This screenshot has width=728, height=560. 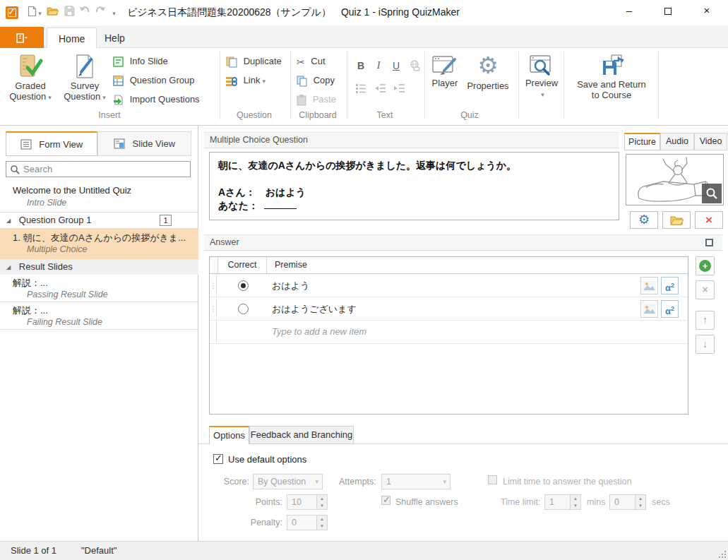 What do you see at coordinates (218, 459) in the screenshot?
I see `use-default-options-checkbox` at bounding box center [218, 459].